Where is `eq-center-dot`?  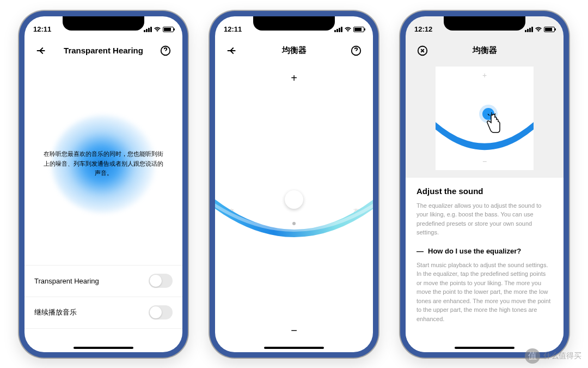
eq-center-dot is located at coordinates (294, 224).